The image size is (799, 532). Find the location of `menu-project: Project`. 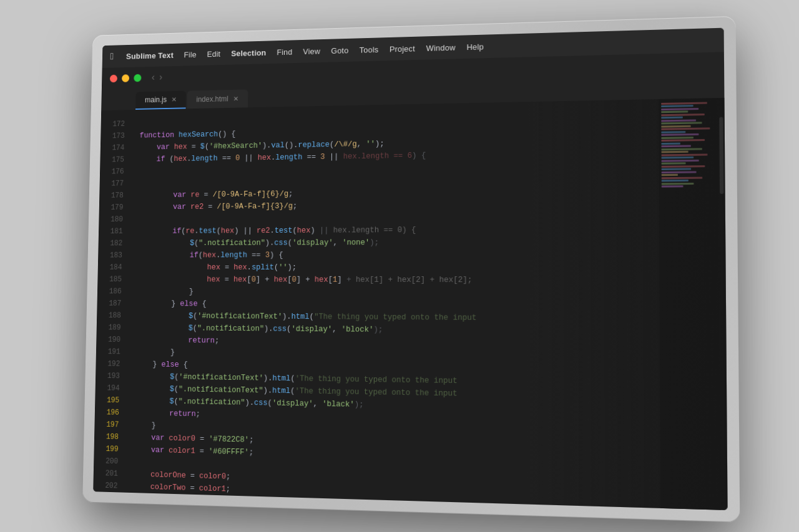

menu-project: Project is located at coordinates (402, 49).